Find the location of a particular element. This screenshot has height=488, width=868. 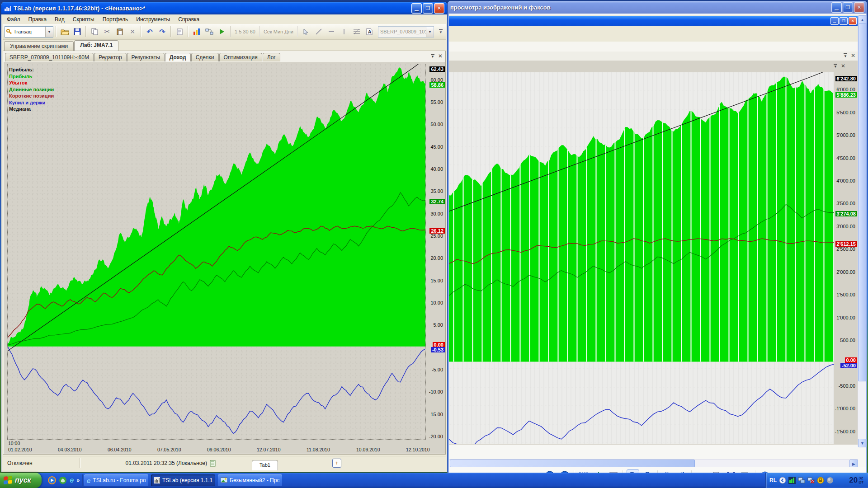

task-button-3: Безымянный2 - Прог... is located at coordinates (250, 480).